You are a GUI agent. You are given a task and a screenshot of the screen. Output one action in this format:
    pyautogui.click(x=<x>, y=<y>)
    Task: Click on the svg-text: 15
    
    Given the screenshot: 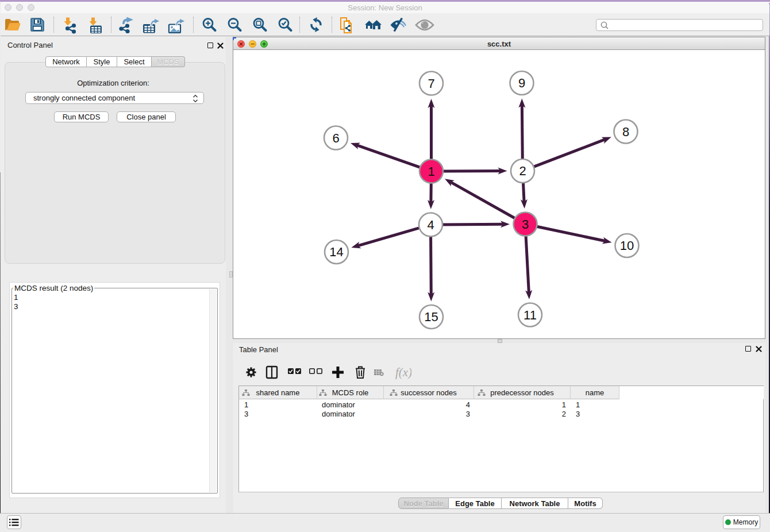 What is the action you would take?
    pyautogui.click(x=431, y=317)
    